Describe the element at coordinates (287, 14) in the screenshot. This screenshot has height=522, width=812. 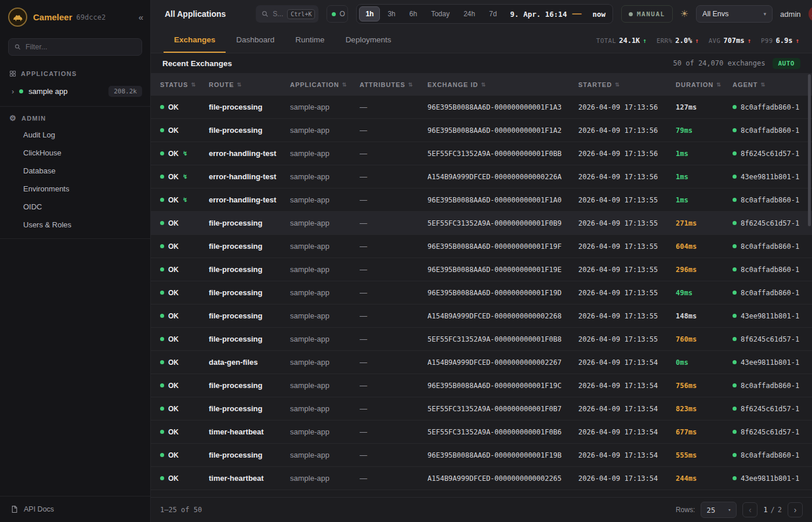
I see `global-search: S... Ctrl+K` at that location.